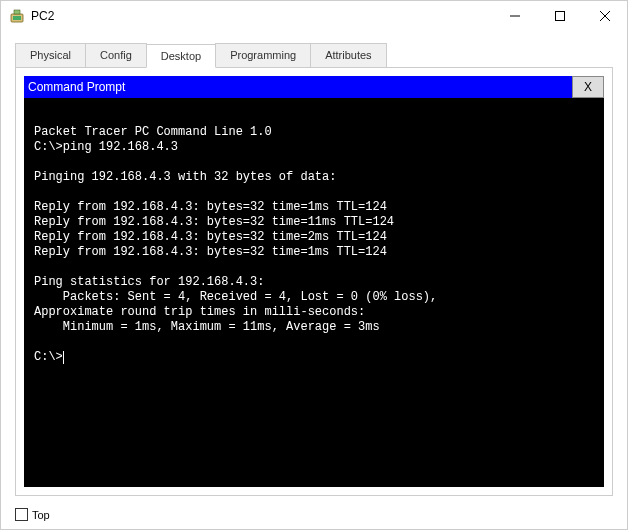  I want to click on maximize-button, so click(560, 16).